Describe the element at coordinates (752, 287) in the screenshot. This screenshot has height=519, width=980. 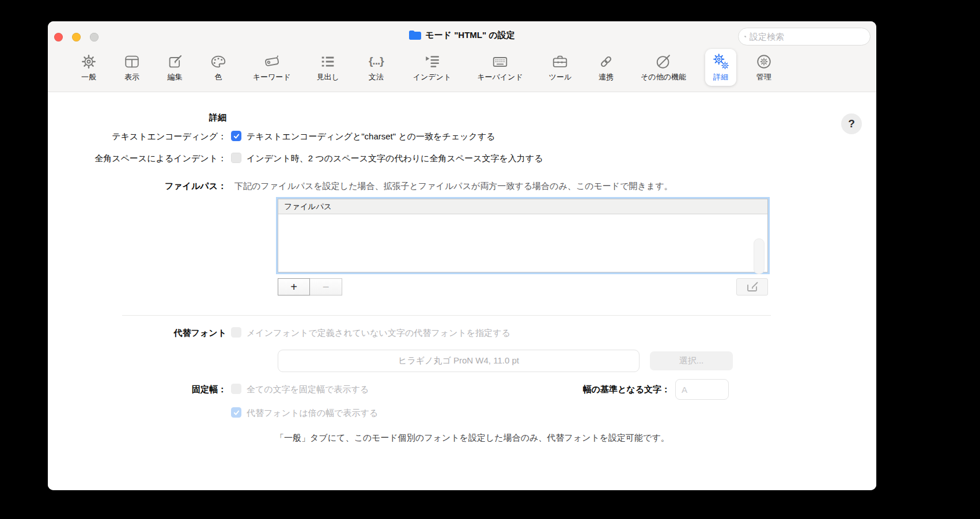
I see `edit-button` at that location.